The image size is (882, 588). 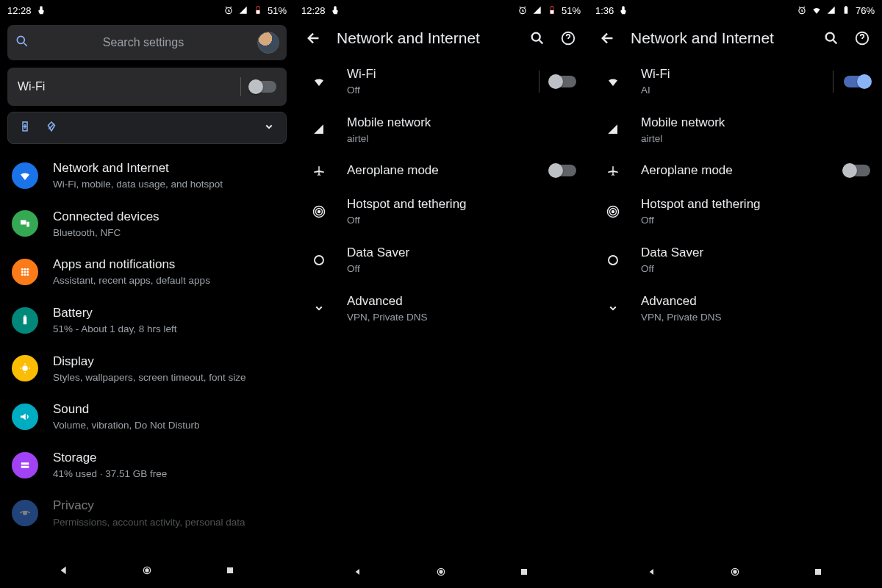 I want to click on sound-icon, so click(x=25, y=417).